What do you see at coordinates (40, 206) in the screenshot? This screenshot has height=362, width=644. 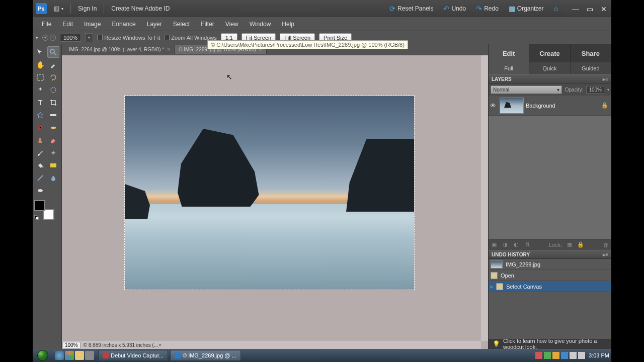 I see `foreground-color-swatch` at bounding box center [40, 206].